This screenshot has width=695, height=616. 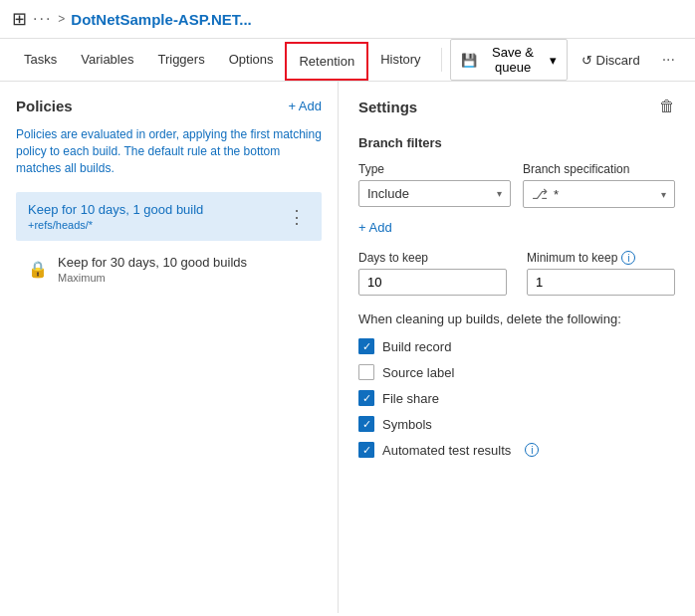 What do you see at coordinates (366, 450) in the screenshot?
I see `automated-test-checkbox: ✓` at bounding box center [366, 450].